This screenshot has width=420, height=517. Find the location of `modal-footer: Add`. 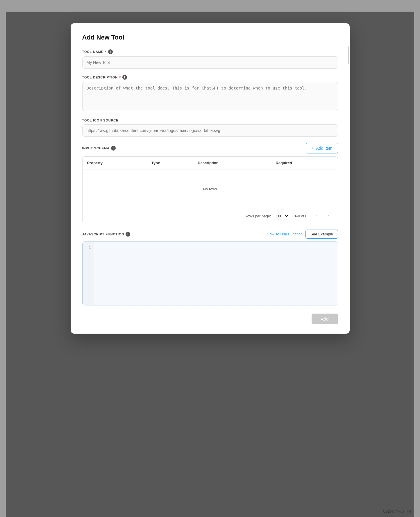

modal-footer: Add is located at coordinates (210, 319).